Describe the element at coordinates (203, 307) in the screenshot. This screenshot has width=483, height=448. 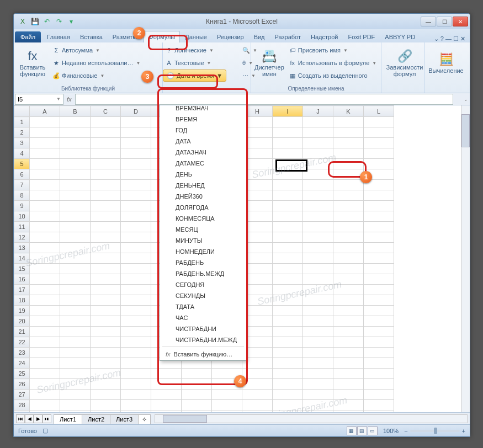
I see `dropdown-item: ТДАТА` at that location.